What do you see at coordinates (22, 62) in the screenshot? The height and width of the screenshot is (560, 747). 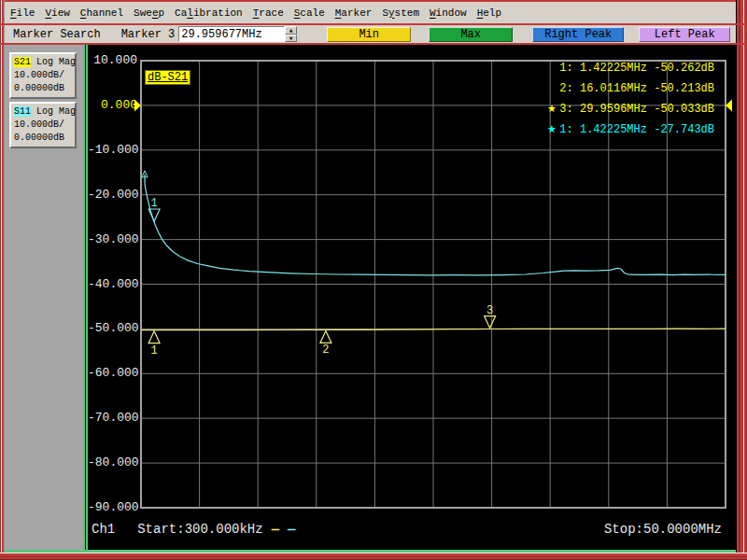 I see `trace-name-label: S21` at bounding box center [22, 62].